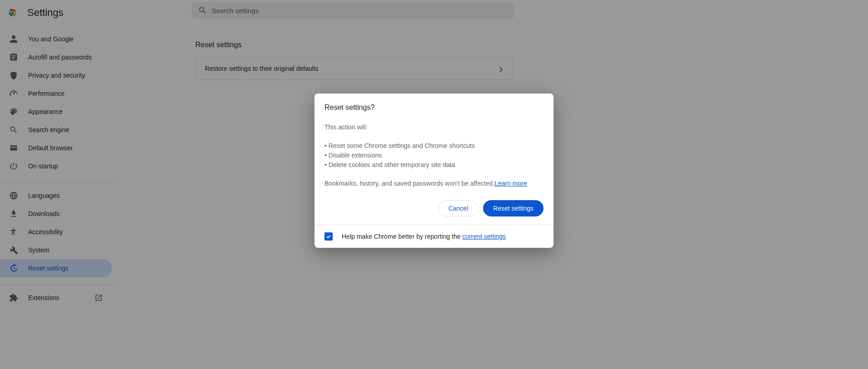  I want to click on reset-settings-button: Reset settings, so click(514, 208).